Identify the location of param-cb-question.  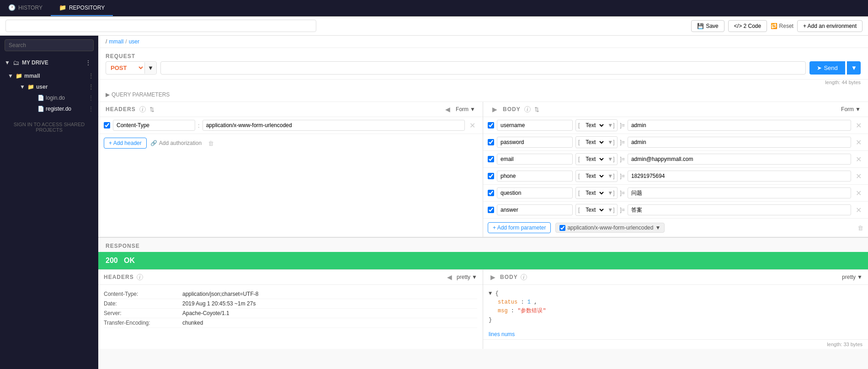
(491, 193).